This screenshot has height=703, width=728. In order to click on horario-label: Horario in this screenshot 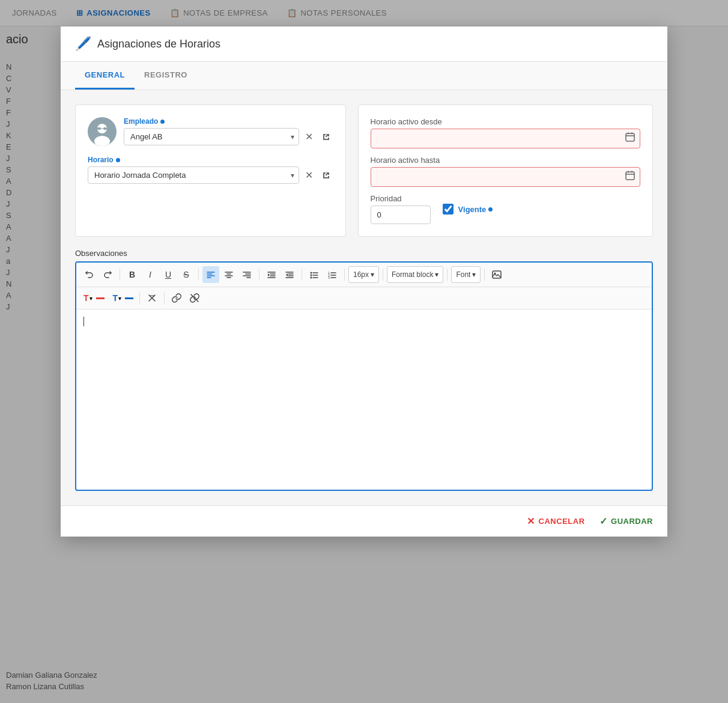, I will do `click(210, 160)`.